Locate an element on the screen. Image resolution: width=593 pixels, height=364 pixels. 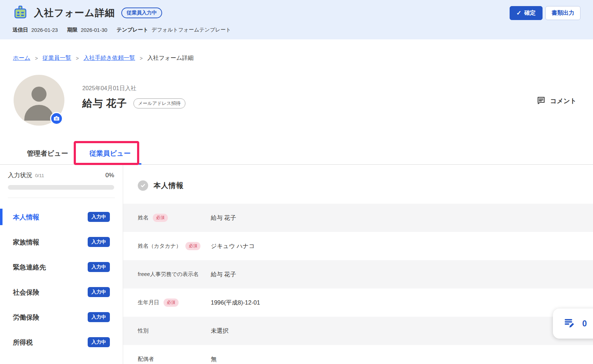
section-title: 本人情報 is located at coordinates (169, 185).